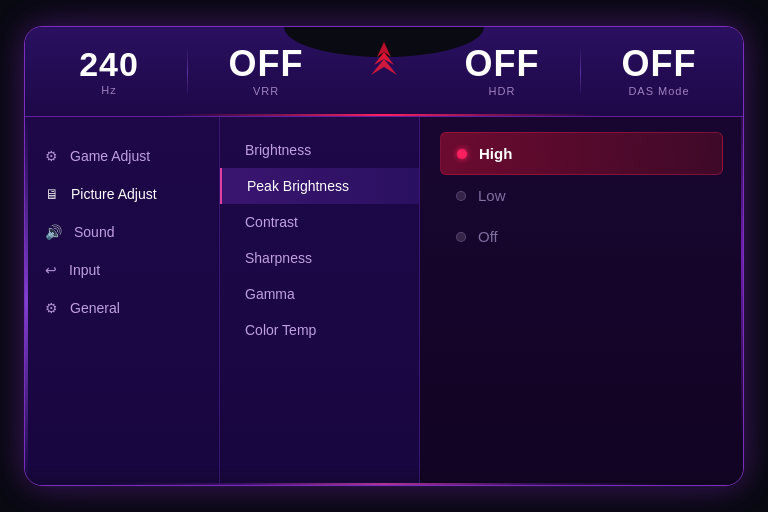  I want to click on sound-icon: 🔊, so click(54, 232).